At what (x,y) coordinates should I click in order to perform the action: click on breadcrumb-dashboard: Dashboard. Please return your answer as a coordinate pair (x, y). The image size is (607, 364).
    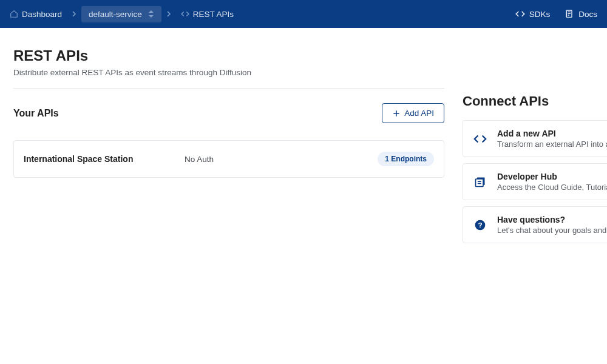
    Looking at the image, I should click on (36, 15).